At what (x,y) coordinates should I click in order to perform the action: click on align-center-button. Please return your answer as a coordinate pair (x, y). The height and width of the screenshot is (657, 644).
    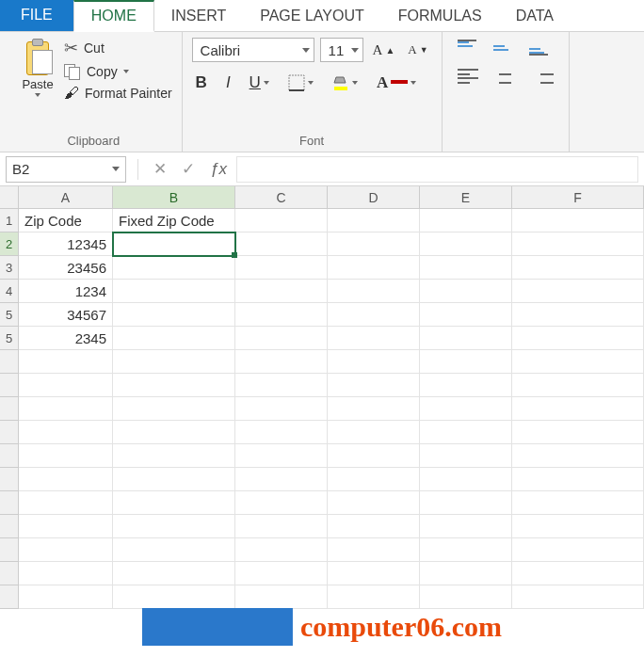
    Looking at the image, I should click on (506, 76).